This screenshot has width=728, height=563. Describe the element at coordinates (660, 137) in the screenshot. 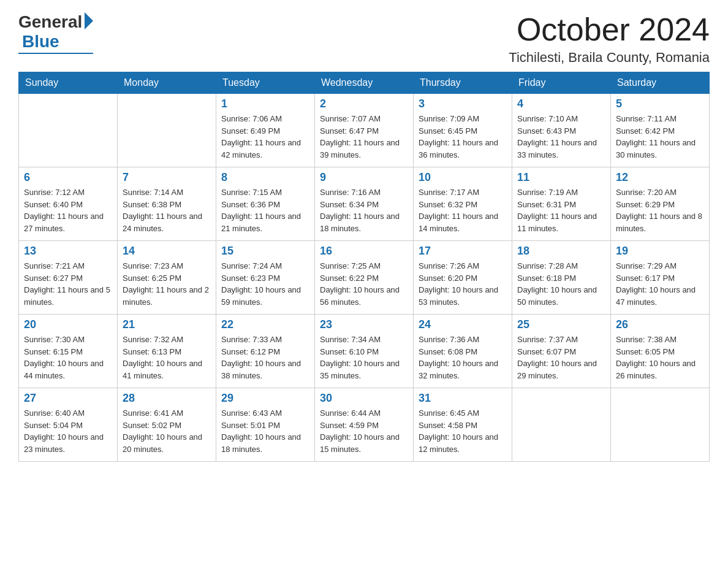

I see `day-info: Sunrise: 7:11 AMSunset: 6:42 PMDaylight:…` at that location.